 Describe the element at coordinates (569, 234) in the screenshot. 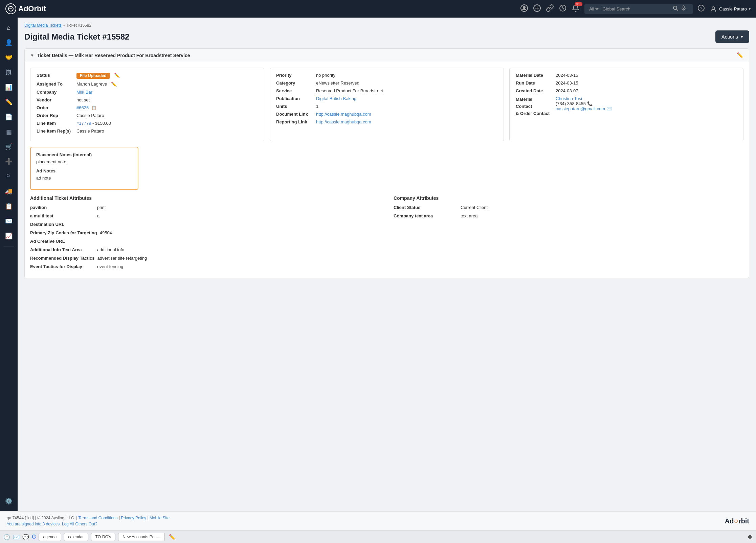

I see `company-attributes-col: Company Attributes Client Status Current…` at that location.